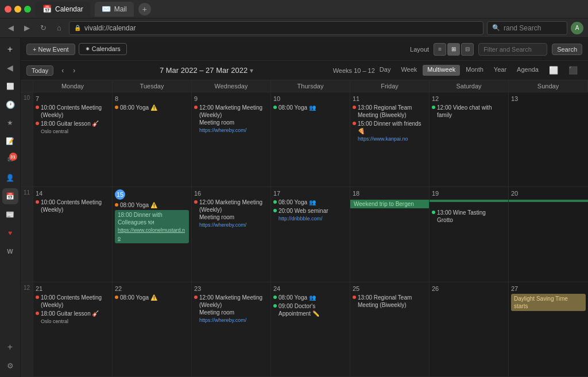  What do you see at coordinates (73, 329) in the screenshot?
I see `day-cell-mar21: 21 10:00 Contents Meeting (Weekly) 18:00…` at bounding box center [73, 329].